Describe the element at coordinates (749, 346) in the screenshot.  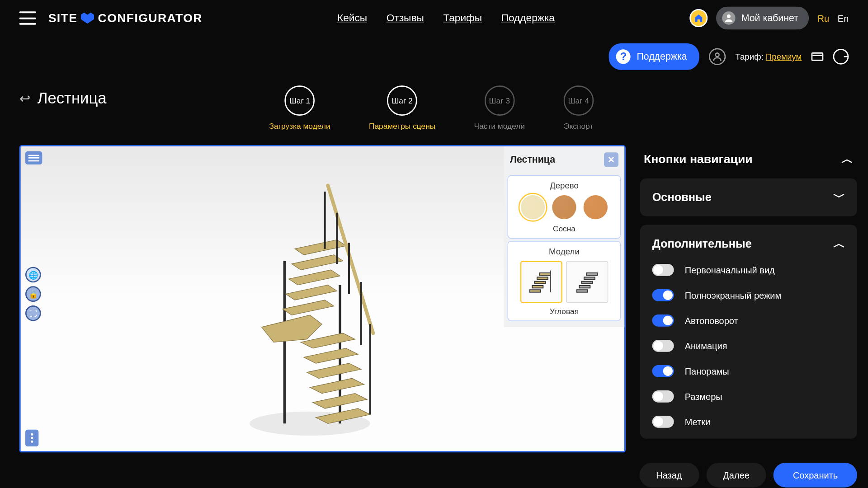
I see `toggle-row-3: Анимация` at that location.